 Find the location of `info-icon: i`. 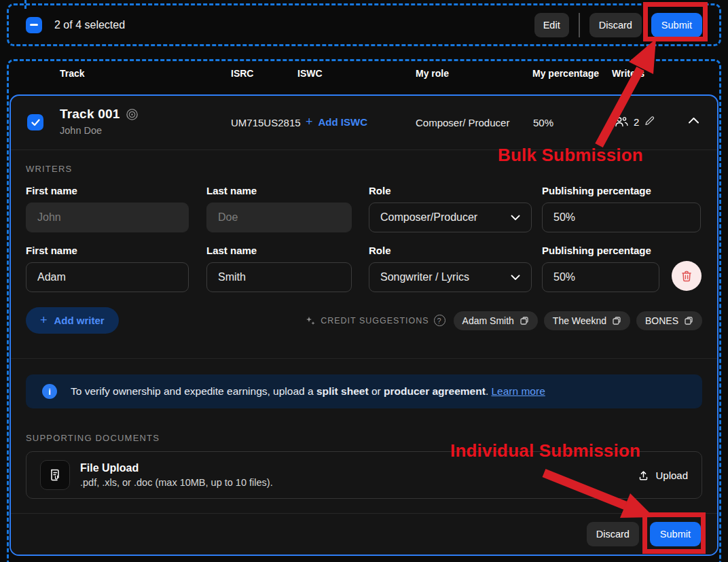

info-icon: i is located at coordinates (50, 391).